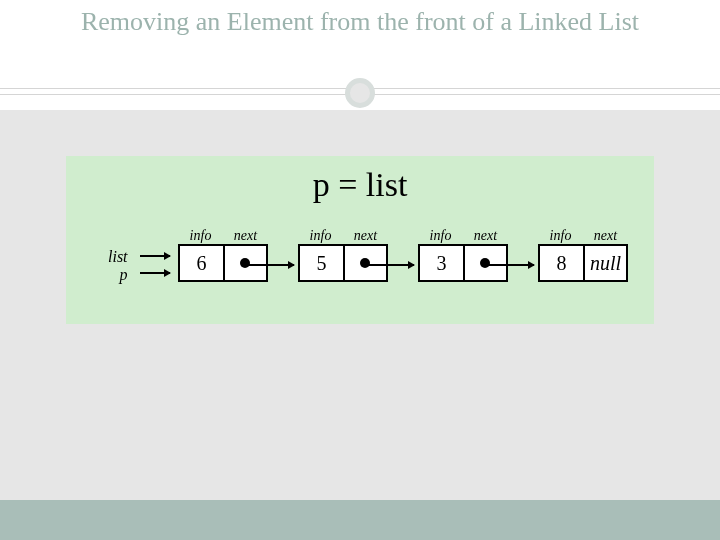 The width and height of the screenshot is (720, 540). Describe the element at coordinates (118, 257) in the screenshot. I see `pointer-label-list: list` at that location.